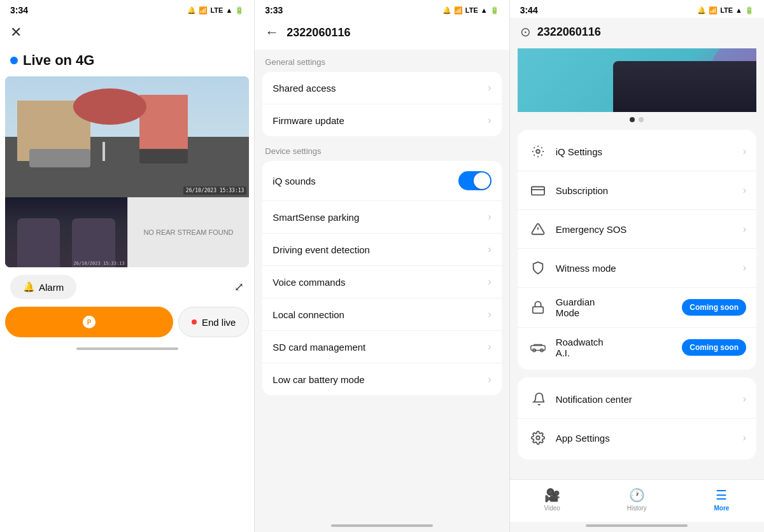 The height and width of the screenshot is (532, 764). Describe the element at coordinates (19, 10) in the screenshot. I see `time-1: 3:34` at that location.